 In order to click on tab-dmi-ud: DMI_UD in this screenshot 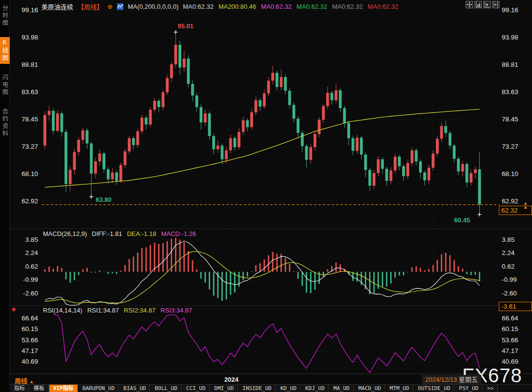, I will do `click(224, 388)`.